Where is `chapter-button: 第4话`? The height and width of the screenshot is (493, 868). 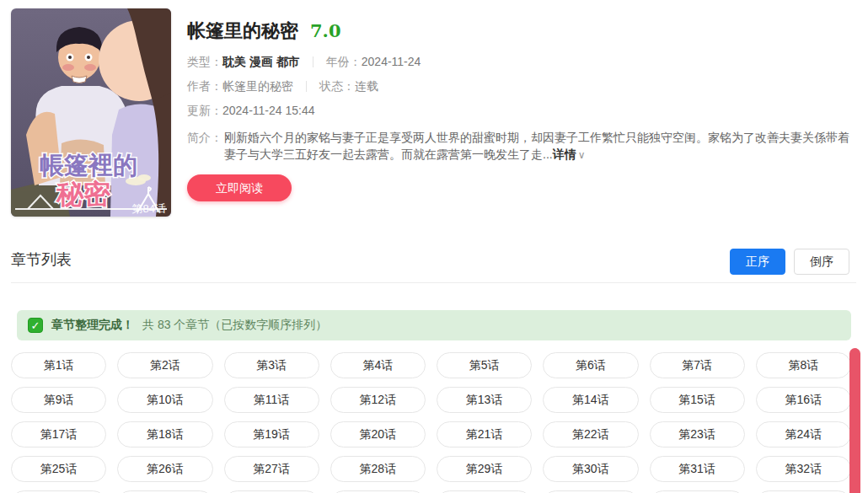
chapter-button: 第4话 is located at coordinates (378, 366).